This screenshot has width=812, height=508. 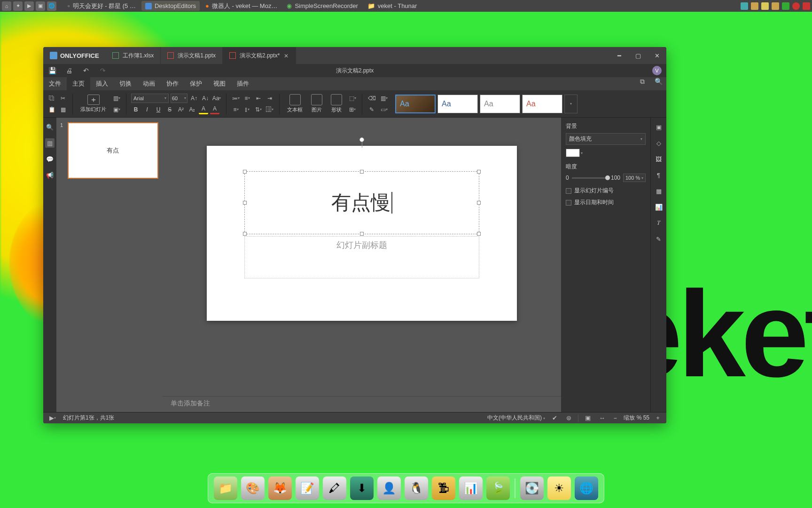 I want to click on layout-icon: ▥▾, so click(x=117, y=98).